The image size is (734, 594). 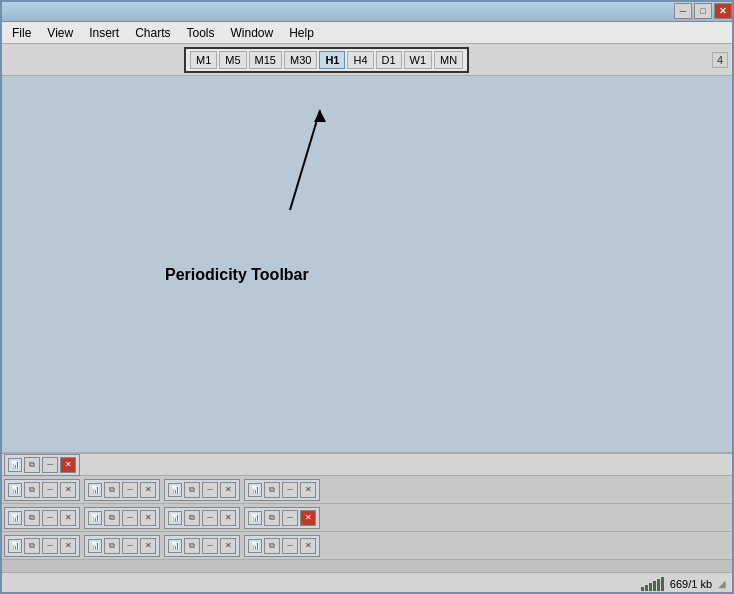 I want to click on scroll-number: 4, so click(x=720, y=60).